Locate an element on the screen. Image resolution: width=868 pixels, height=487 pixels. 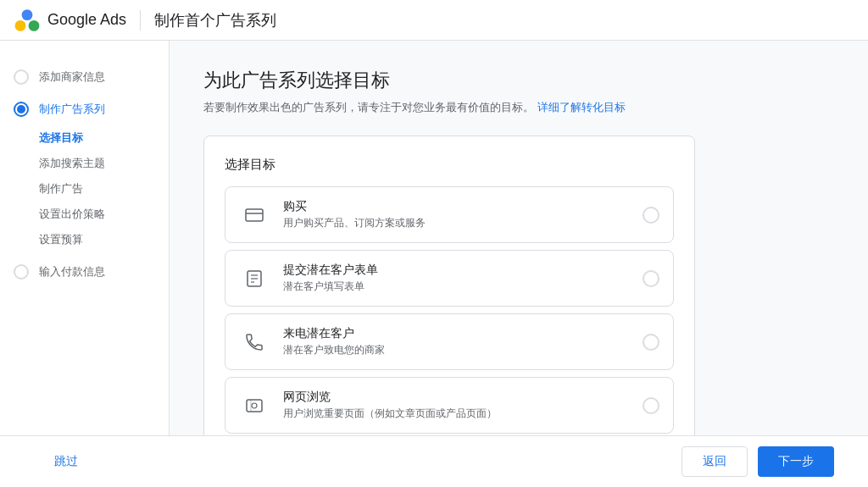
sidebar-radio-campaign is located at coordinates (21, 109).